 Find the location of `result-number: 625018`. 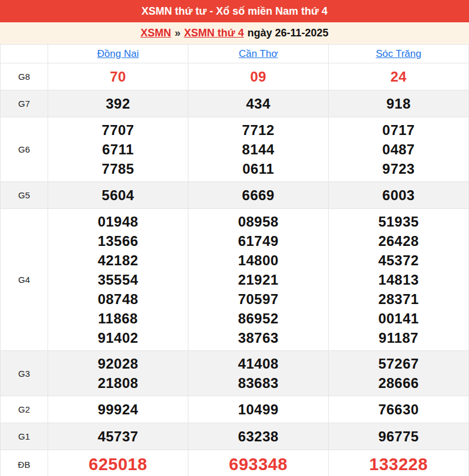

result-number: 625018 is located at coordinates (118, 465).